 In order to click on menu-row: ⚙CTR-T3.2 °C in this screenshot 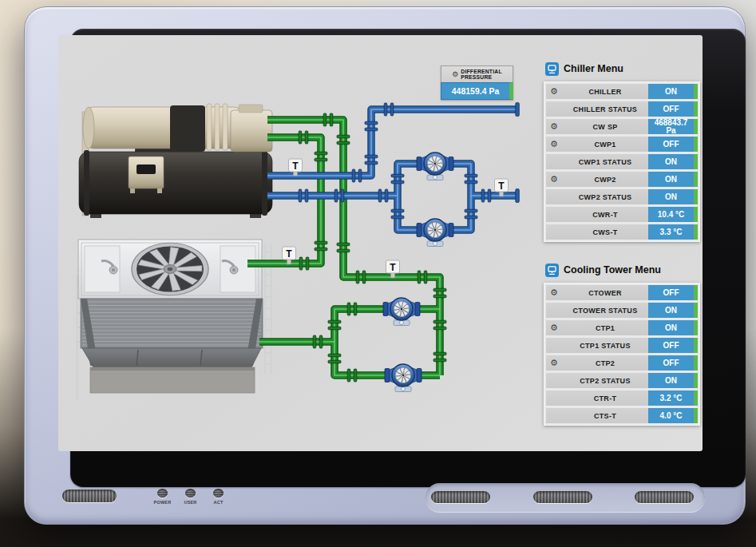, I will do `click(622, 398)`.